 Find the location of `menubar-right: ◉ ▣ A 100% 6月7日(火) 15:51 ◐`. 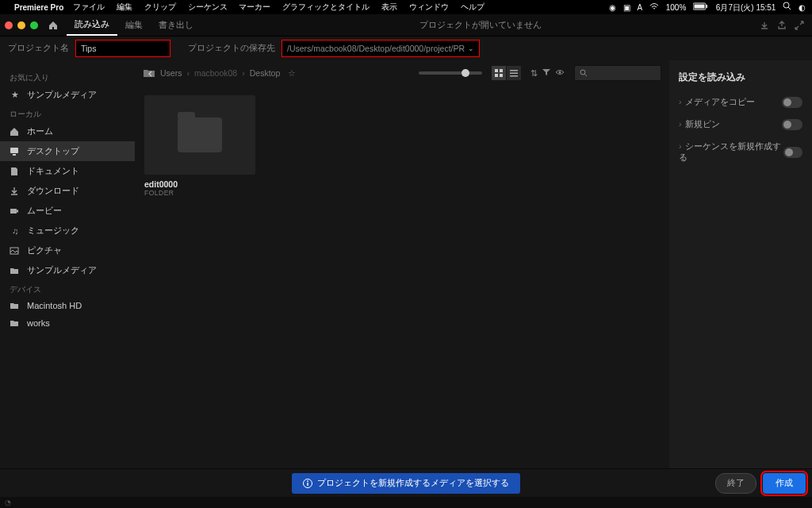

menubar-right: ◉ ▣ A 100% 6月7日(火) 15:51 ◐ is located at coordinates (705, 8).